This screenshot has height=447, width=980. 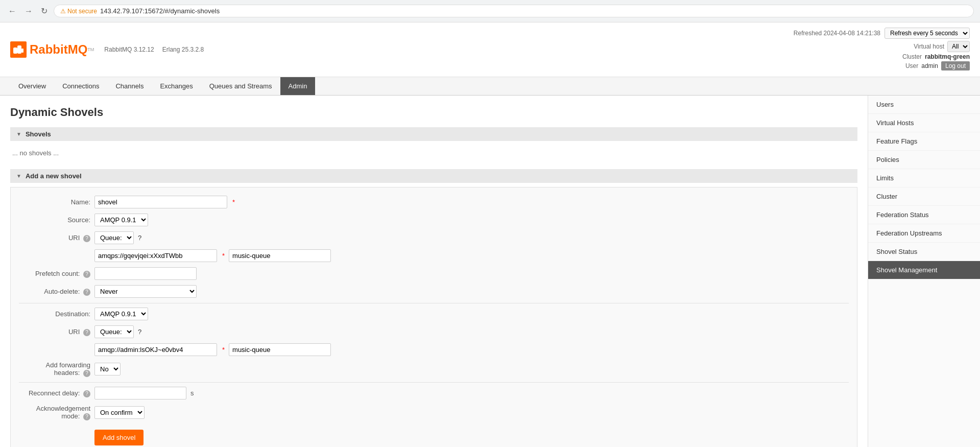 What do you see at coordinates (434, 112) in the screenshot?
I see `page-title: Dynamic Shovels` at bounding box center [434, 112].